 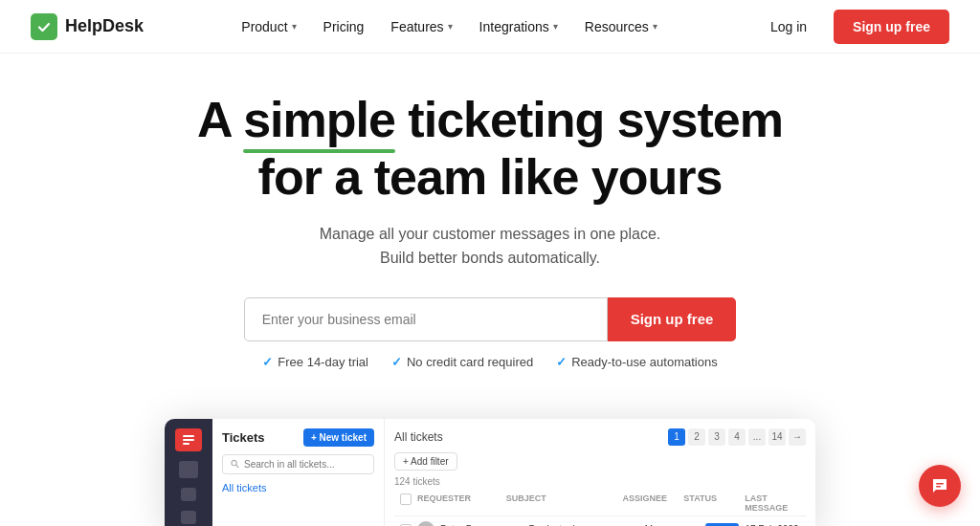 What do you see at coordinates (235, 464) in the screenshot?
I see `search-icon` at bounding box center [235, 464].